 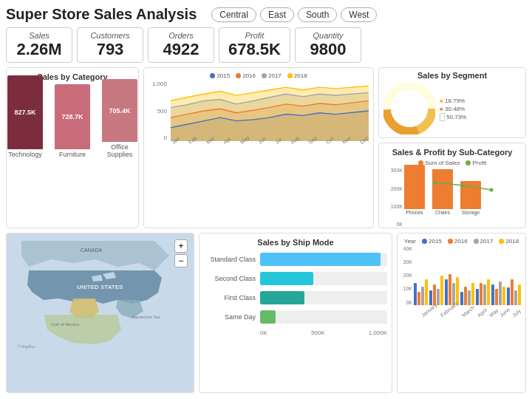 I want to click on kpi-orders: Orders4922, so click(x=181, y=45).